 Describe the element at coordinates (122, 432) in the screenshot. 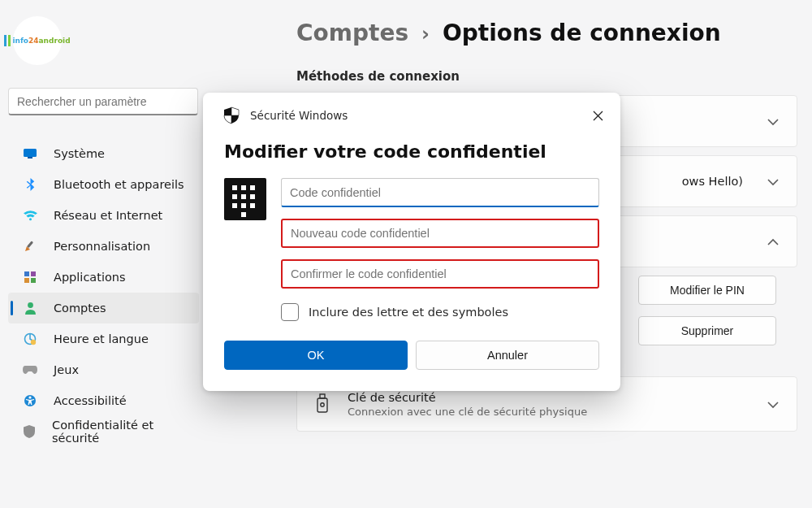

I see `sidebar-item-label: Confidentialité et sécurité` at that location.